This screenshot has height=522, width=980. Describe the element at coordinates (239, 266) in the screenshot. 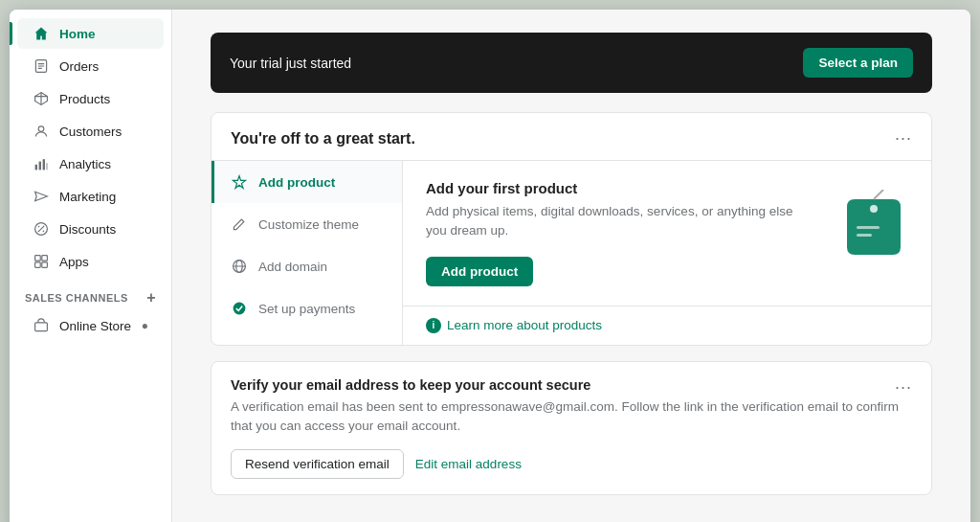

I see `add-domain-step-icon` at that location.